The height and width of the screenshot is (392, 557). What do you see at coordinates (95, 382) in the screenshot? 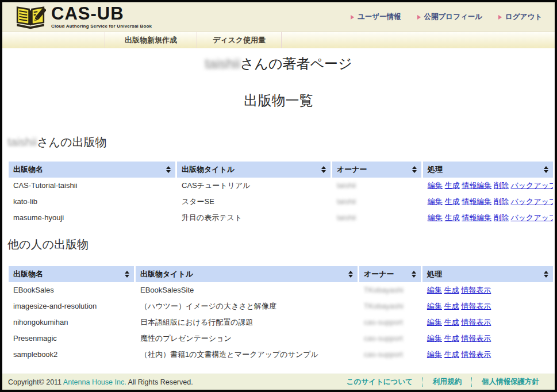
I see `antenna-house-link: Antenna House Inc.` at bounding box center [95, 382].